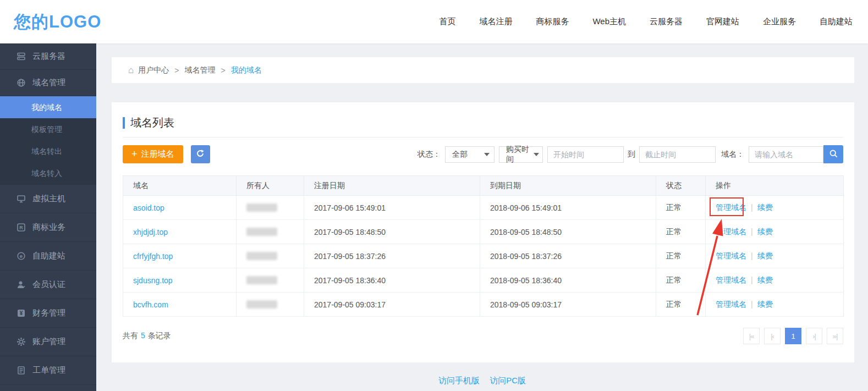 This screenshot has width=868, height=391. Describe the element at coordinates (48, 57) in the screenshot. I see `sidebar-item-cloud-server: 云服务器` at that location.